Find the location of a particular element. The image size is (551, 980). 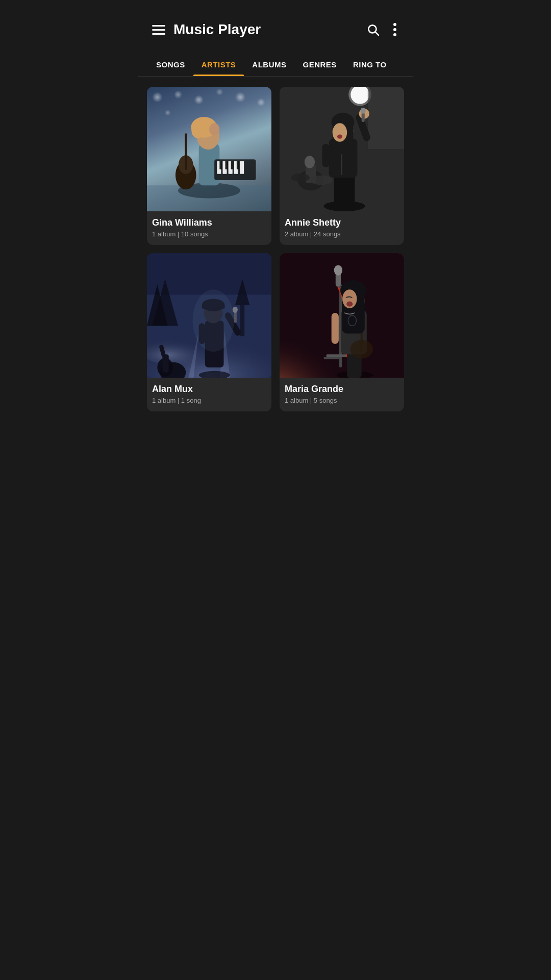

app-header: Music Player is located at coordinates (276, 24).